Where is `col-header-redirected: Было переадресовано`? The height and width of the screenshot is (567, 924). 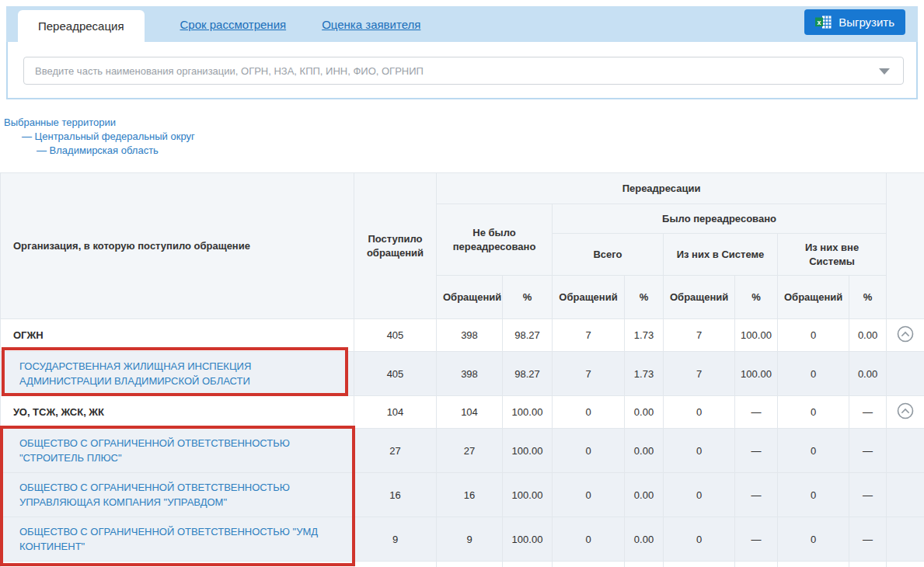
col-header-redirected: Было переадресовано is located at coordinates (720, 219).